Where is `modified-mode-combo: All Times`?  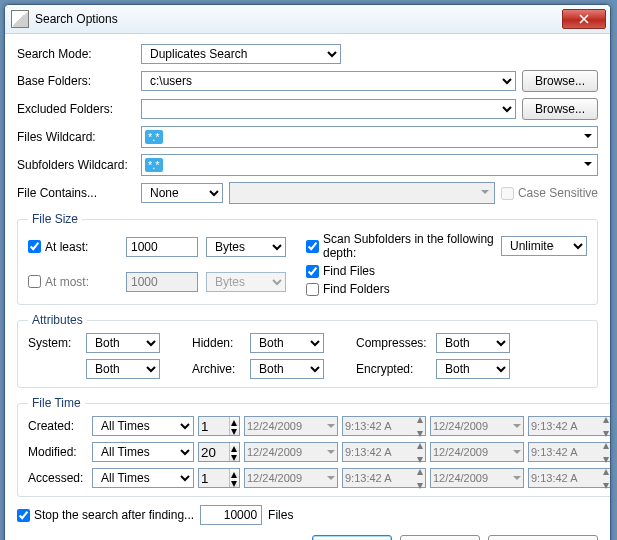 modified-mode-combo: All Times is located at coordinates (143, 452).